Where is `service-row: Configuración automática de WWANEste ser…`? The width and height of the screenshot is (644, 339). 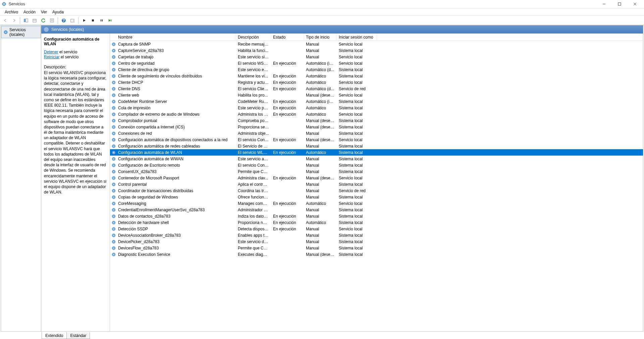 service-row: Configuración automática de WWANEste ser… is located at coordinates (376, 159).